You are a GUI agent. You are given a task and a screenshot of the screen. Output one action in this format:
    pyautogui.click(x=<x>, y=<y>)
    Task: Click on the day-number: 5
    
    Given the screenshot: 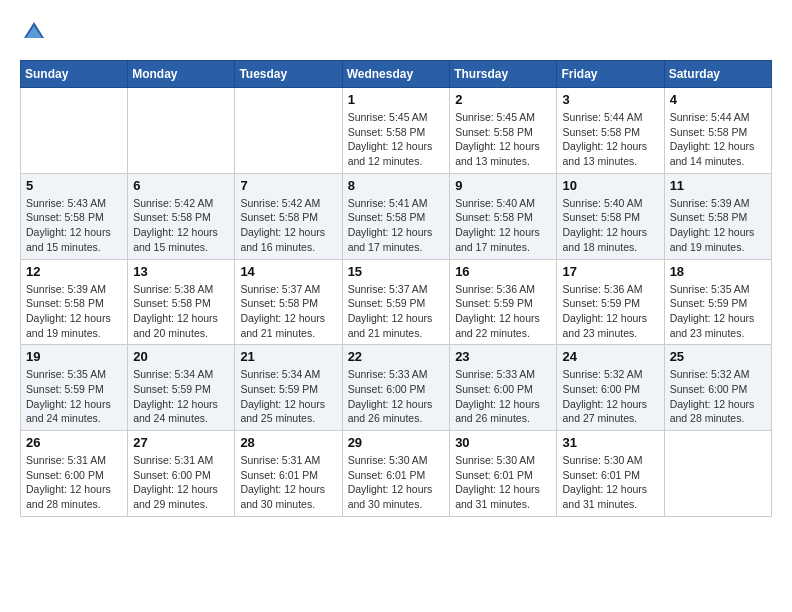 What is the action you would take?
    pyautogui.click(x=74, y=186)
    